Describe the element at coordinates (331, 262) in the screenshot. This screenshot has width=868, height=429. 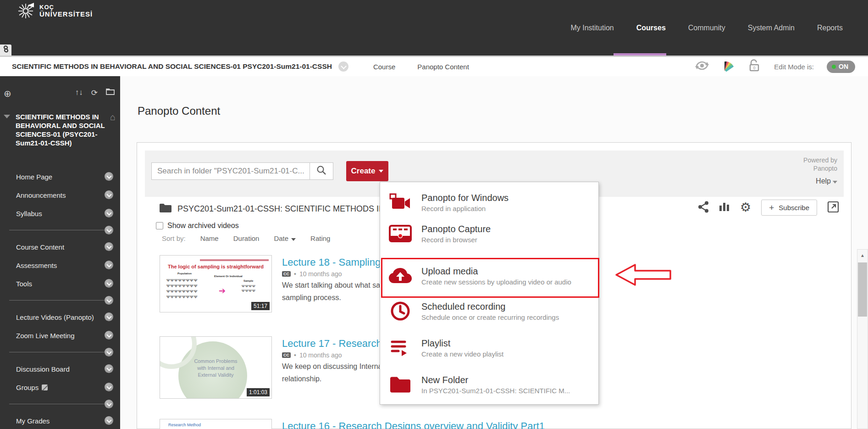
I see `video-title-link: Lecture 18 - Sampling` at that location.